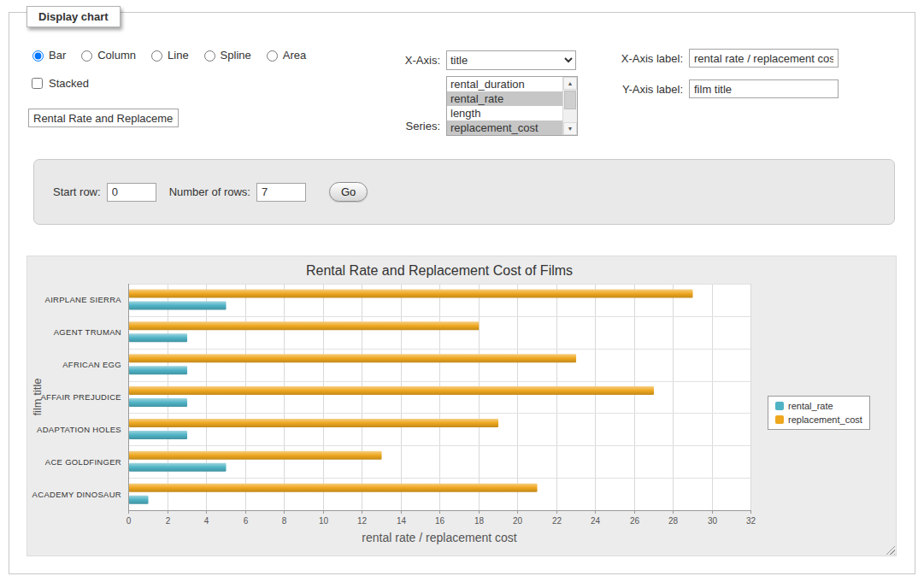 The width and height of the screenshot is (924, 582). I want to click on series-option-rental_duration: rental_duration, so click(504, 84).